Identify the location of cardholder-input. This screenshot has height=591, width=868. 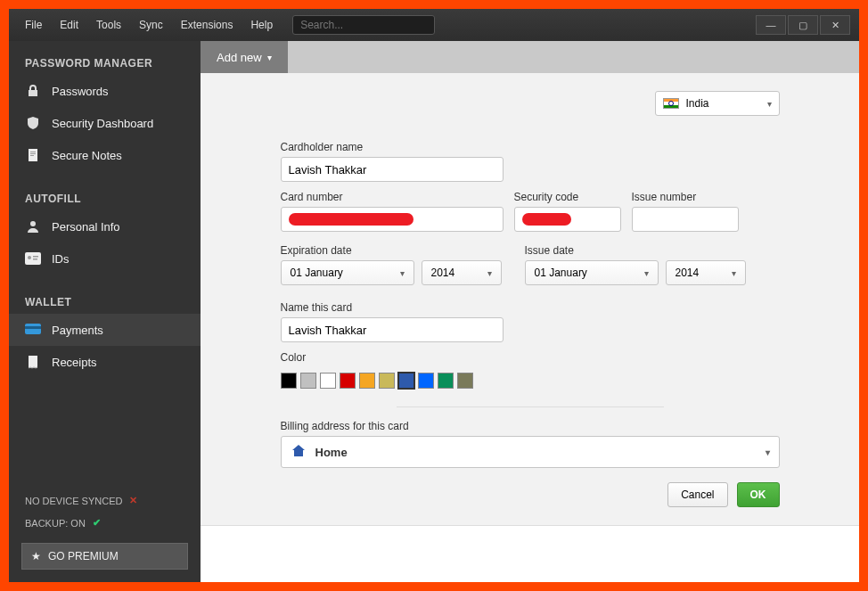
(392, 169).